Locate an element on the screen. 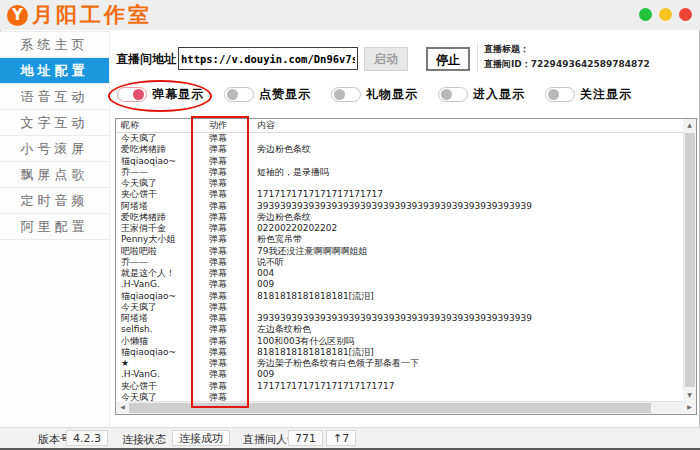 The image size is (700, 450). vertical-scrollbar: ▲ ▼ is located at coordinates (690, 260).